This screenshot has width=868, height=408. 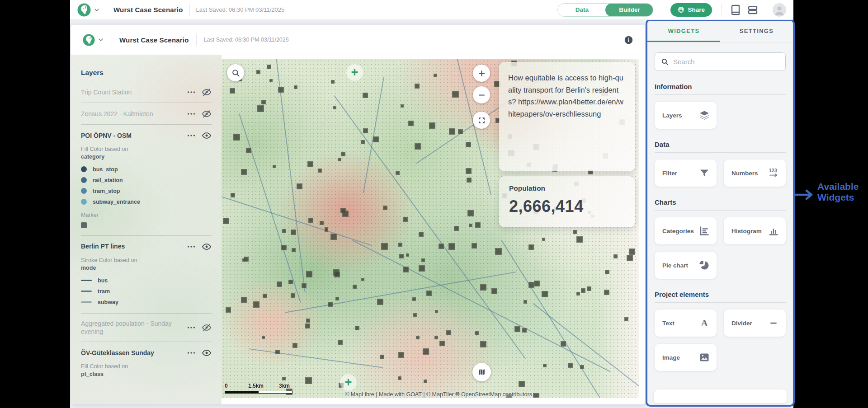 I want to click on legend-item: bus, so click(x=146, y=281).